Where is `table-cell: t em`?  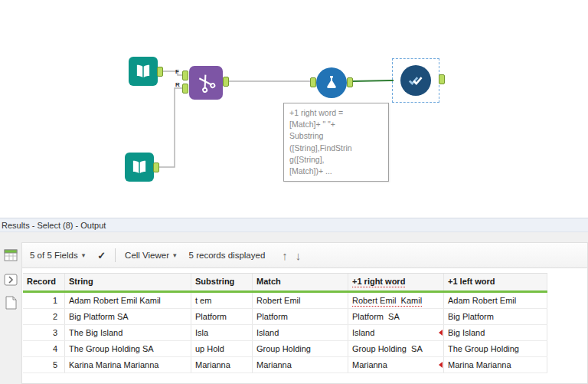 table-cell: t em is located at coordinates (222, 300).